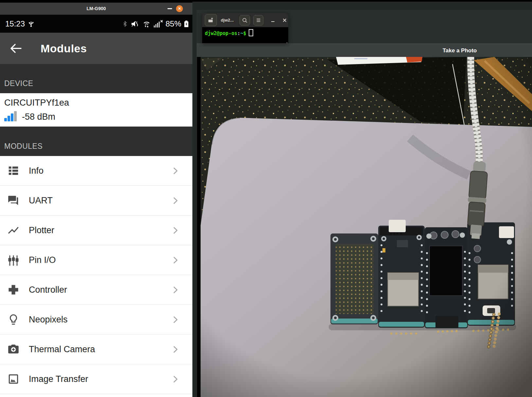 The width and height of the screenshot is (532, 397). What do you see at coordinates (170, 9) in the screenshot?
I see `minimize-dash` at bounding box center [170, 9].